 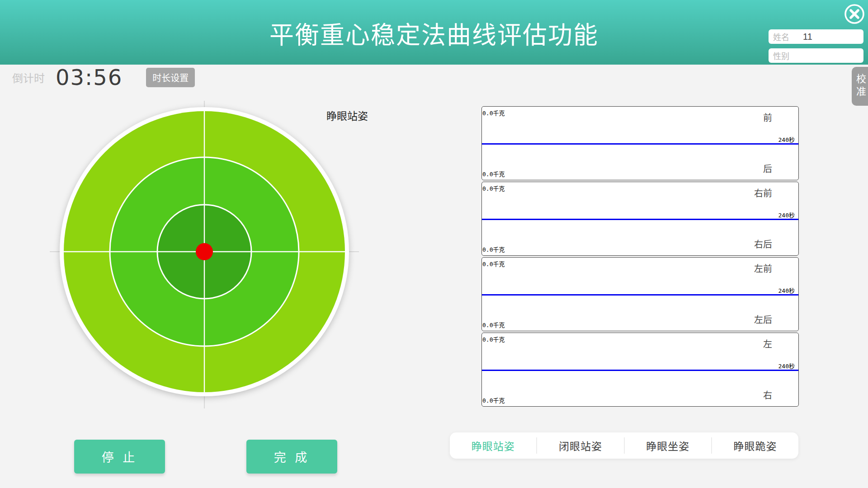 What do you see at coordinates (292, 456) in the screenshot?
I see `done-button: 完 成` at bounding box center [292, 456].